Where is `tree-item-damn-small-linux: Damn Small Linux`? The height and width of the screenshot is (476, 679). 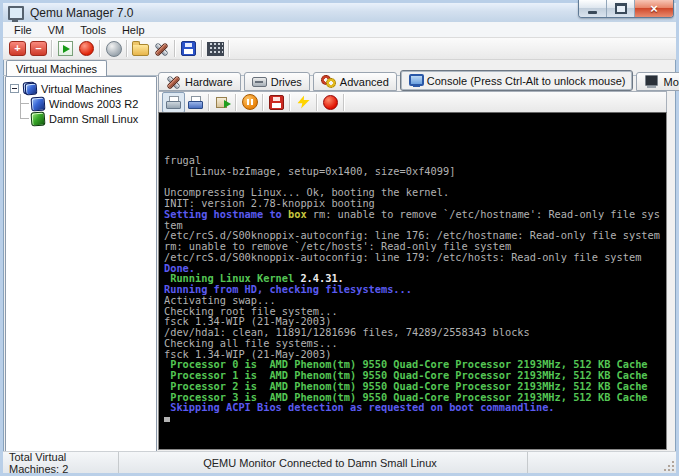
tree-item-damn-small-linux: Damn Small Linux is located at coordinates (85, 118).